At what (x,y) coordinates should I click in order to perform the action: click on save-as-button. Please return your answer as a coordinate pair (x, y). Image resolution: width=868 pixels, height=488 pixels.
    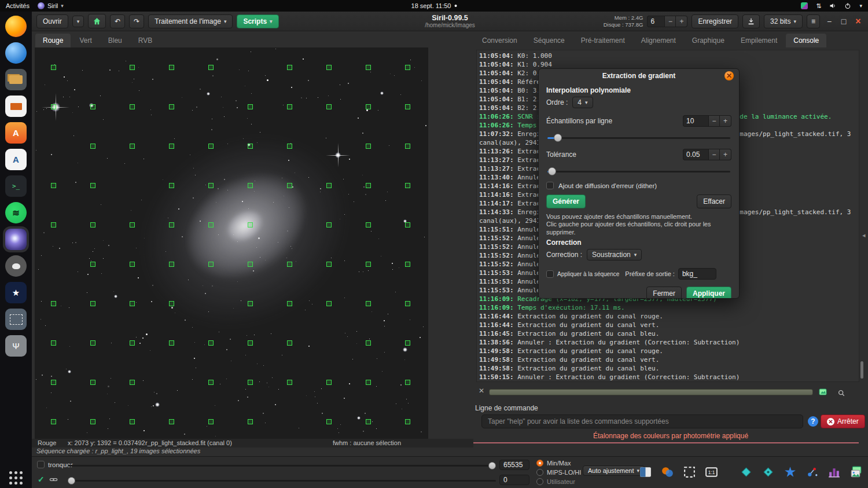
    Looking at the image, I should click on (751, 21).